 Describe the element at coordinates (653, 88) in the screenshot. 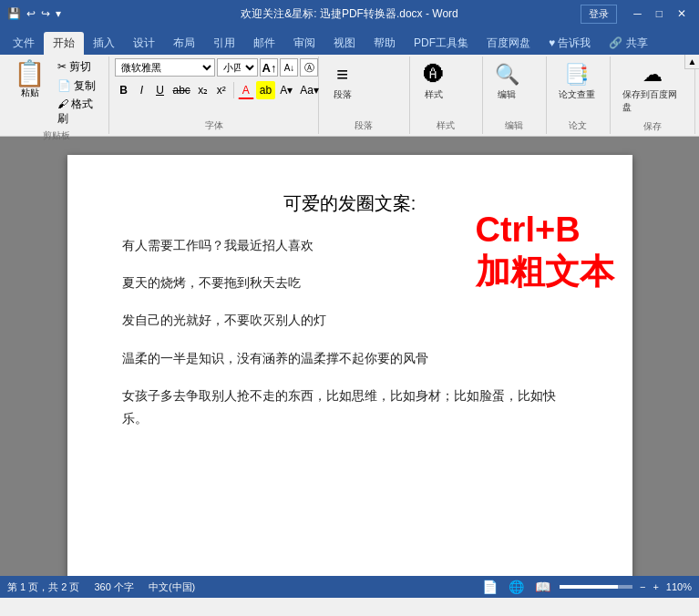

I see `save-content: ☁ 保存到百度网盘` at that location.